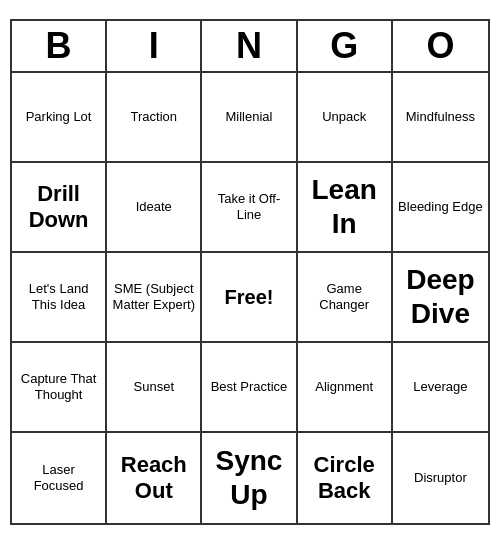  Describe the element at coordinates (60, 478) in the screenshot. I see `bingo-cell: Laser Focused` at that location.